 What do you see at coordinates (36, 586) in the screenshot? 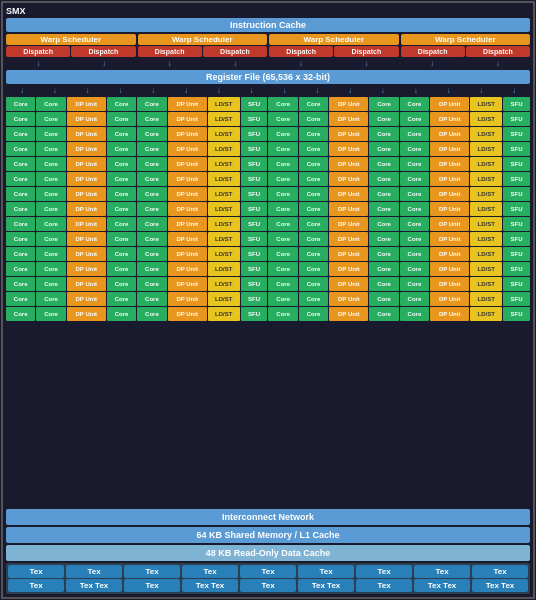
I see `tex-cell-2-1: Tex` at bounding box center [36, 586].